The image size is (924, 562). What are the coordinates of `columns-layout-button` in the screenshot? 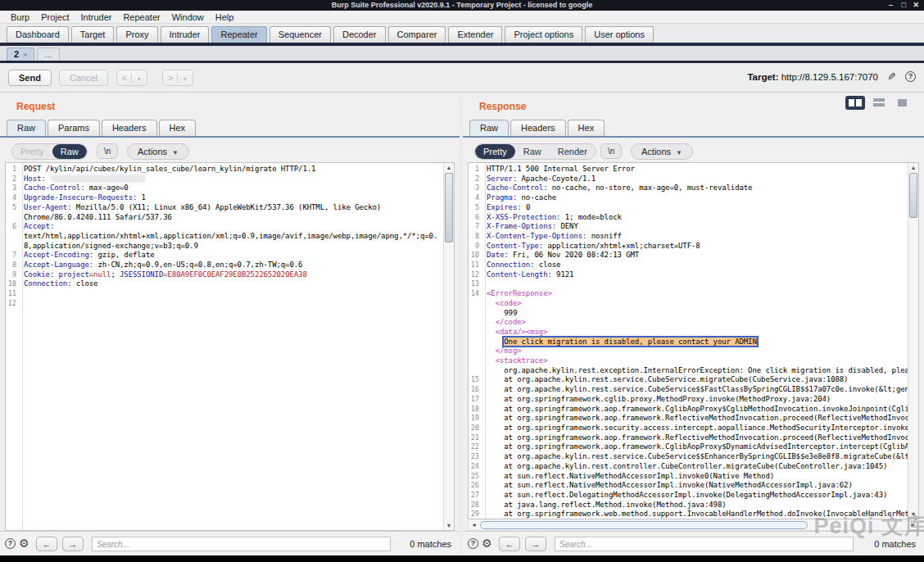 It's located at (855, 103).